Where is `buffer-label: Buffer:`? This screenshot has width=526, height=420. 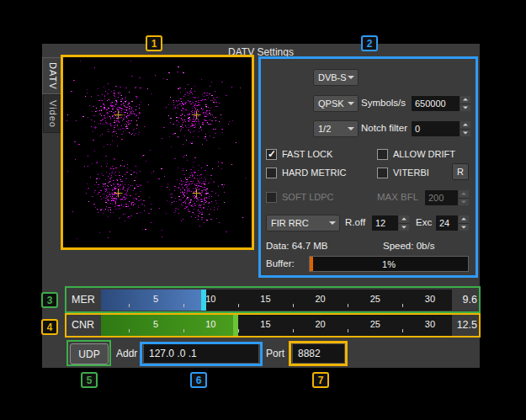
buffer-label: Buffer: is located at coordinates (280, 263).